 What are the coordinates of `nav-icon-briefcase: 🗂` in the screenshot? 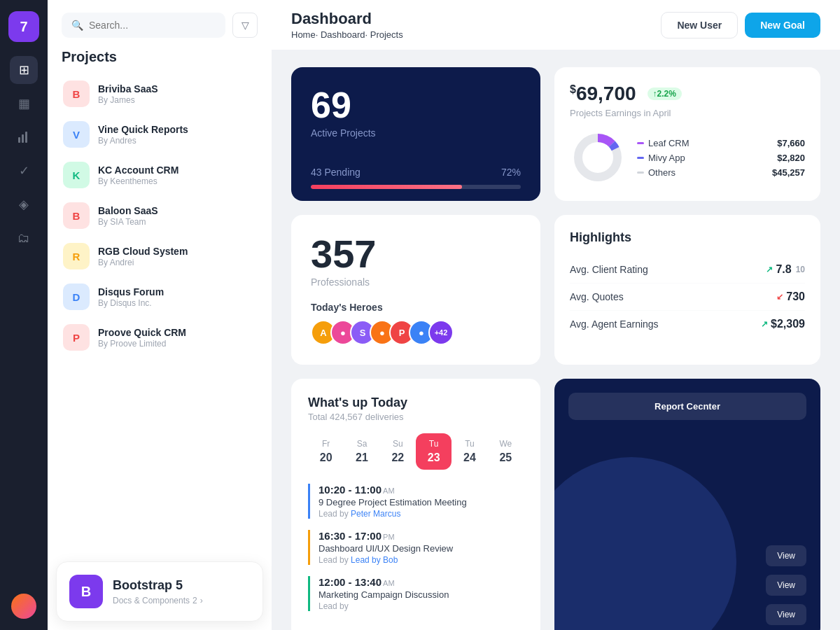 It's located at (24, 238).